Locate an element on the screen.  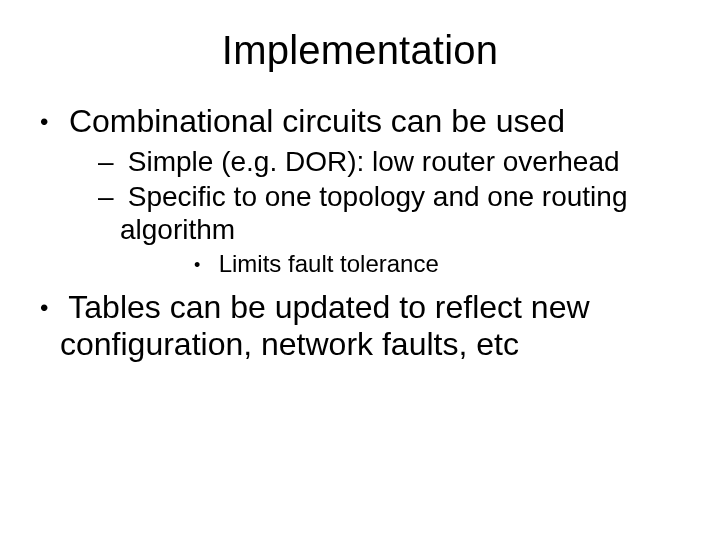
bullet-text: Combinational circuits can be used is located at coordinates (317, 121).